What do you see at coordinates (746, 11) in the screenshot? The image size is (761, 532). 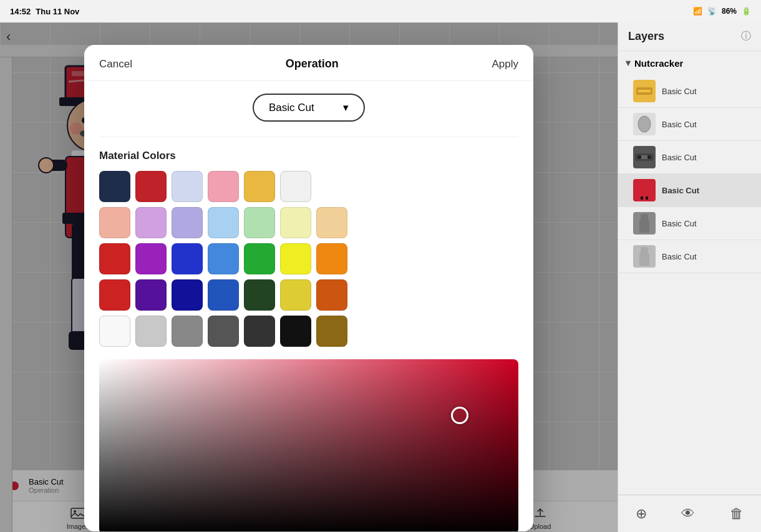 I see `battery-icon: 🔋` at bounding box center [746, 11].